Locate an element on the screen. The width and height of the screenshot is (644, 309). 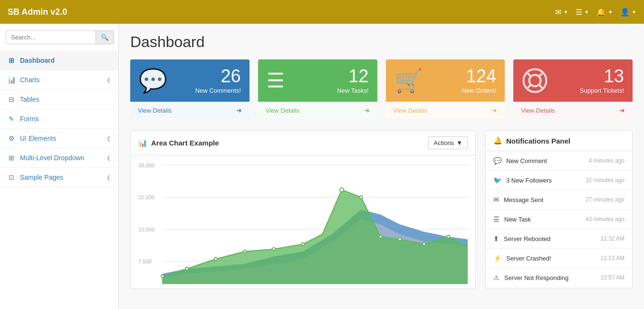
tasks-card-icon: ☰ is located at coordinates (276, 81).